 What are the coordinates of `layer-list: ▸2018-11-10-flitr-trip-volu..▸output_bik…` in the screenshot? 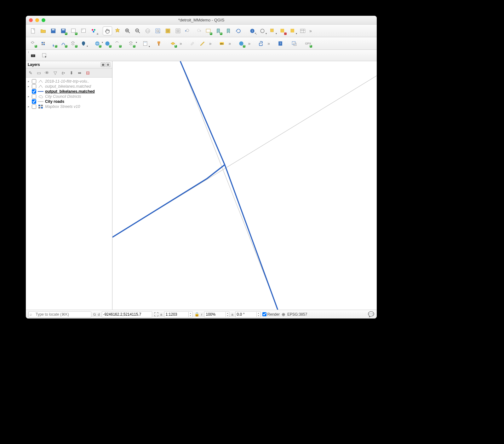 It's located at (69, 194).